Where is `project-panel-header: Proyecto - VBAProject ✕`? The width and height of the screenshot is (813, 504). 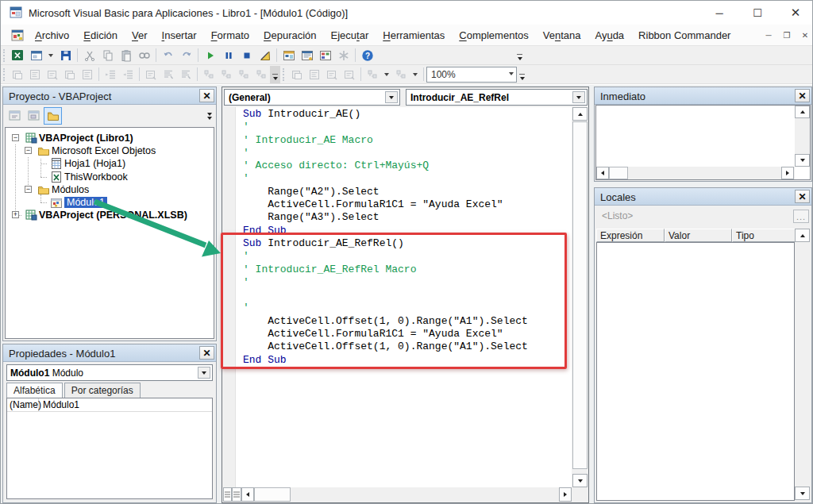 project-panel-header: Proyecto - VBAProject ✕ is located at coordinates (110, 96).